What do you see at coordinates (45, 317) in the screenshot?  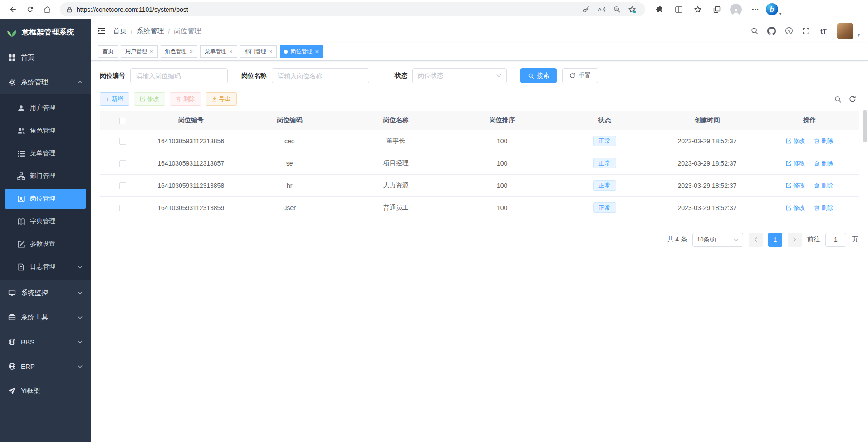 I see `sidebar-item-tools: 系统工具` at bounding box center [45, 317].